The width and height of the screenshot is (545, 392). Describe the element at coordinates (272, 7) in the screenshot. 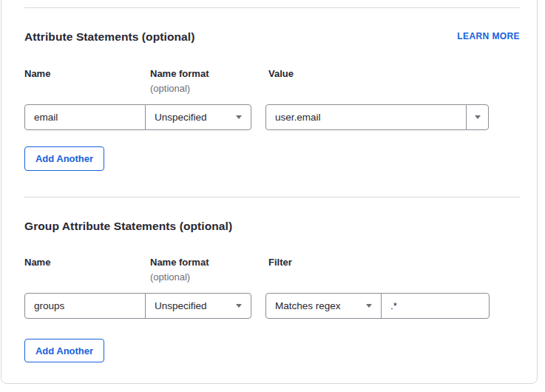

I see `section-divider-top` at that location.